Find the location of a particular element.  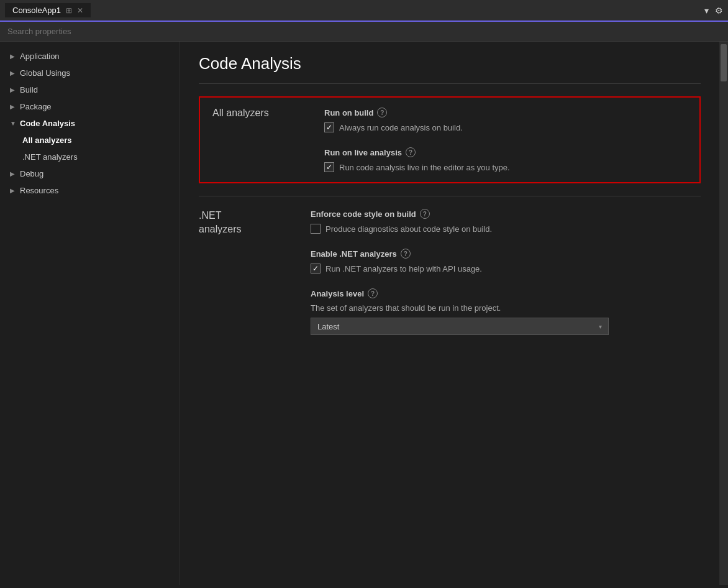

run-on-build-checkbox is located at coordinates (329, 127).